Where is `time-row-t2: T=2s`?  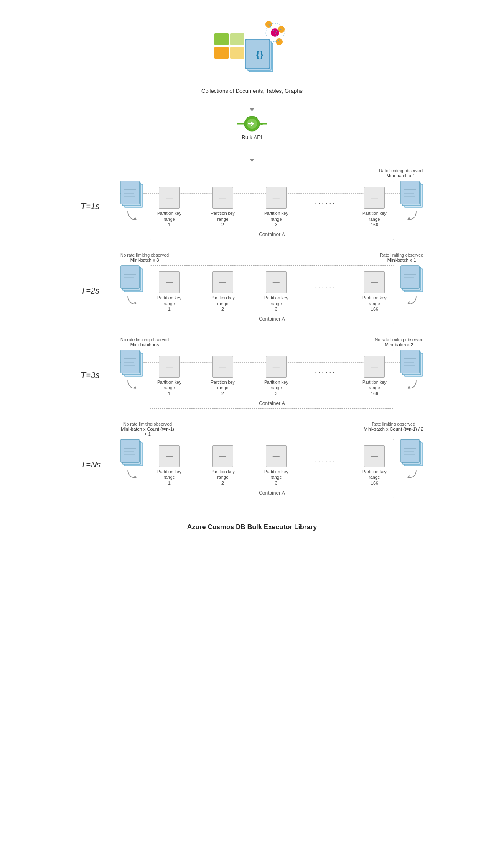 time-row-t2: T=2s is located at coordinates (252, 295).